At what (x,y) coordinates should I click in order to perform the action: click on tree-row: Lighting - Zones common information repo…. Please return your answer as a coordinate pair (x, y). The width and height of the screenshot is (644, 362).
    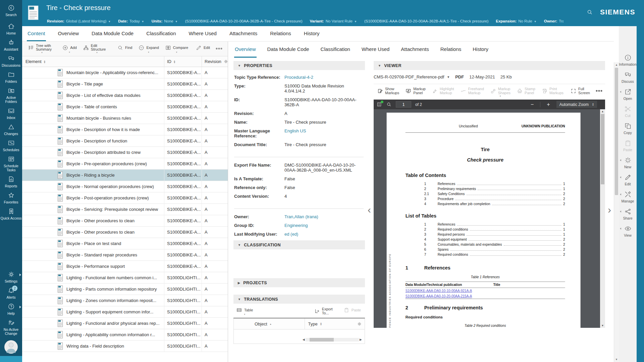
    Looking at the image, I should click on (125, 301).